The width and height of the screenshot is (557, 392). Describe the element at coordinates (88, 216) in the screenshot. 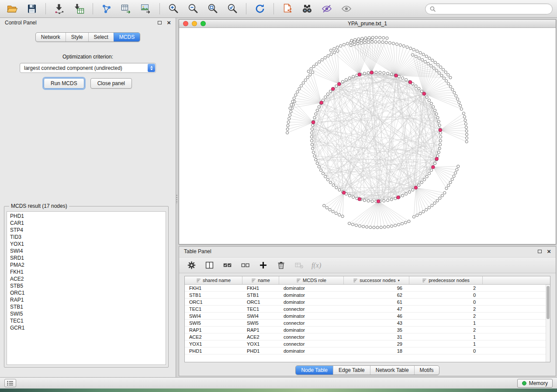

I see `mcds-result-item: PHD1` at that location.